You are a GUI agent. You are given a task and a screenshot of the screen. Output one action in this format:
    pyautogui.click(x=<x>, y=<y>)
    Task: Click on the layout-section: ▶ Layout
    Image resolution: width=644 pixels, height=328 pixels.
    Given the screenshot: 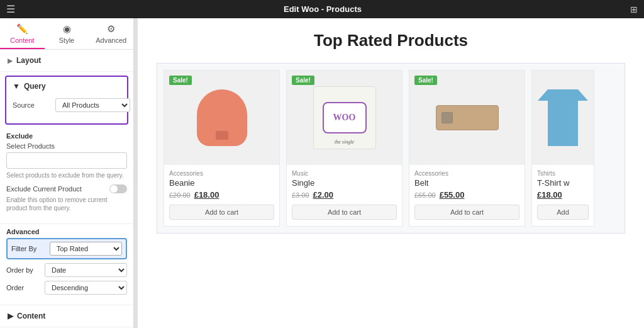 What is the action you would take?
    pyautogui.click(x=67, y=60)
    